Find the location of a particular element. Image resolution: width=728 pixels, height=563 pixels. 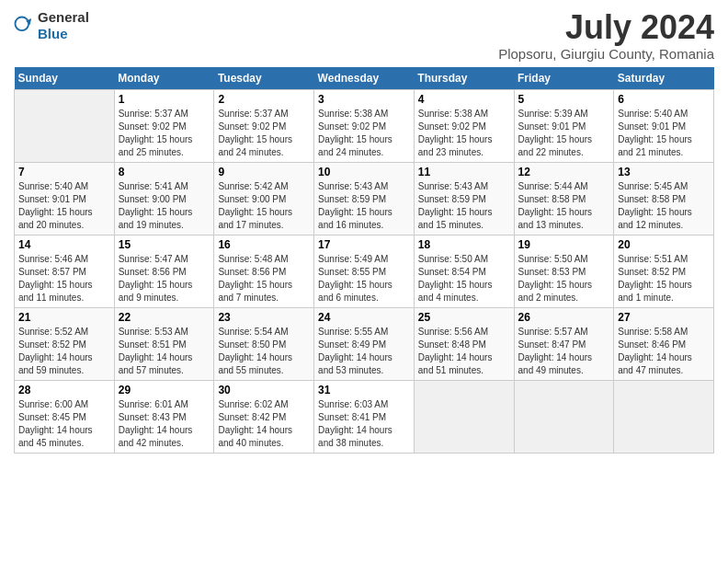

day-info: Sunrise: 5:48 AM Sunset: 8:56 PM Dayligh… is located at coordinates (264, 279).